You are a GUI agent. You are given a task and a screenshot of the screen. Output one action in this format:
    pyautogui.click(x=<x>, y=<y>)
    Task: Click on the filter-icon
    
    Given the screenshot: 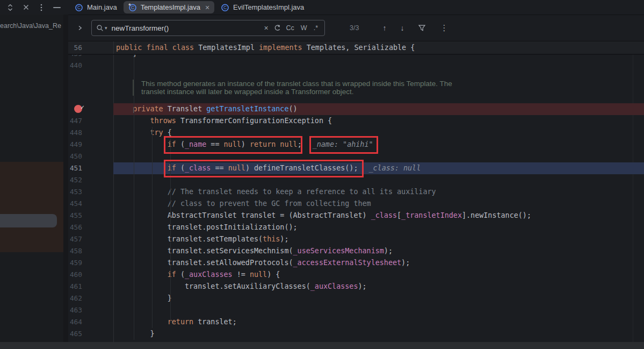 What is the action you would take?
    pyautogui.click(x=422, y=28)
    